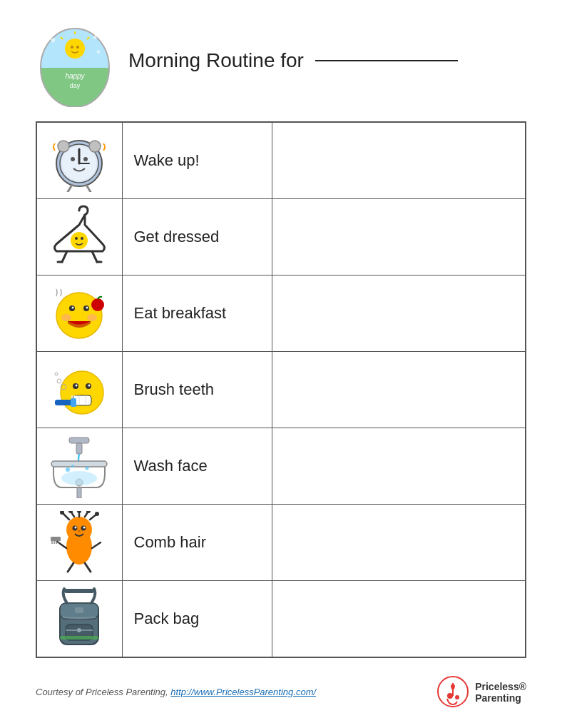  Describe the element at coordinates (501, 698) in the screenshot. I see `brand-sub: Parenting` at that location.